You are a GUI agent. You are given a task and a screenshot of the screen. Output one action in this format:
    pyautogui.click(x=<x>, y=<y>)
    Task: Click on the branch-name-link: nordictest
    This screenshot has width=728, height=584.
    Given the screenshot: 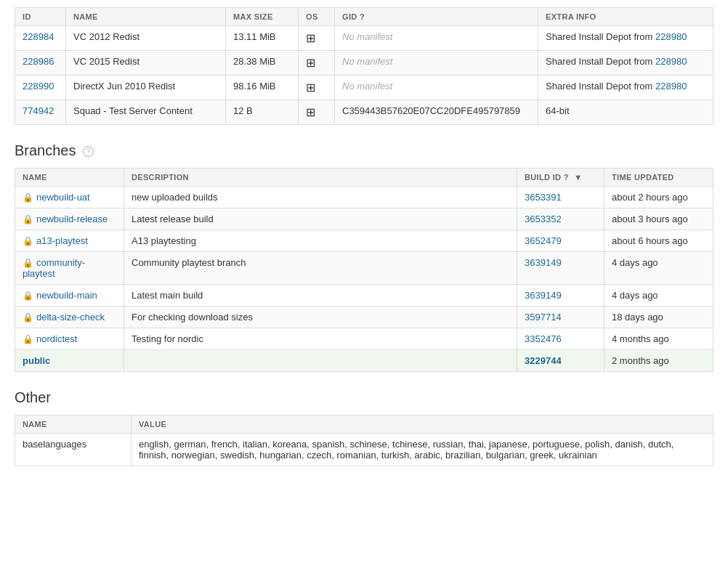 What is the action you would take?
    pyautogui.click(x=57, y=338)
    